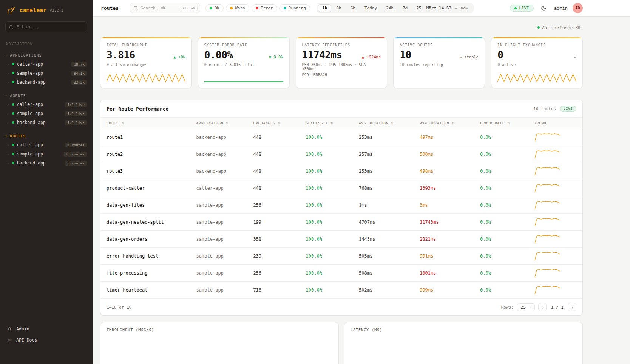 This screenshot has height=364, width=630. Describe the element at coordinates (79, 82) in the screenshot. I see `sidebar-item-badge: 32.2k` at that location.